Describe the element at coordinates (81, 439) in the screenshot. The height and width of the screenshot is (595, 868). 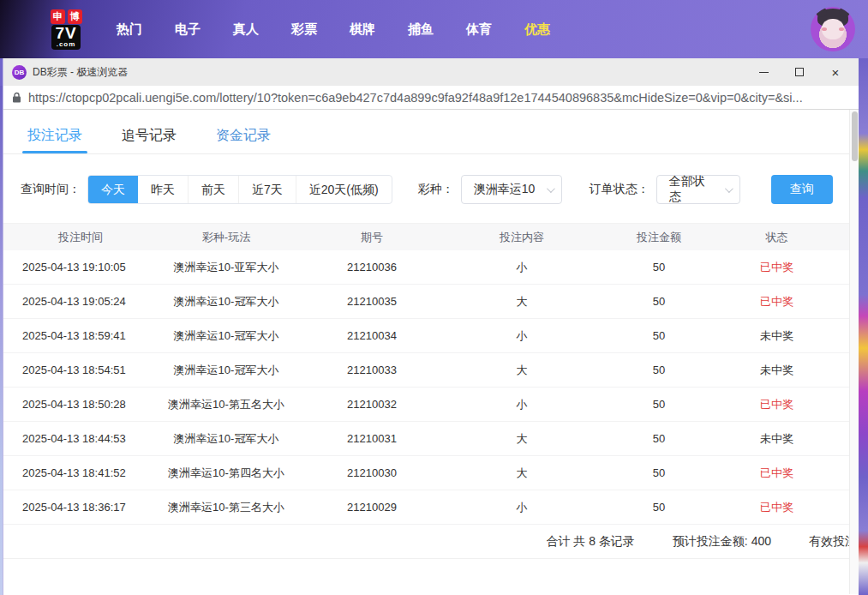
I see `cell-bet-time: 2025-04-13 18:44:53` at that location.